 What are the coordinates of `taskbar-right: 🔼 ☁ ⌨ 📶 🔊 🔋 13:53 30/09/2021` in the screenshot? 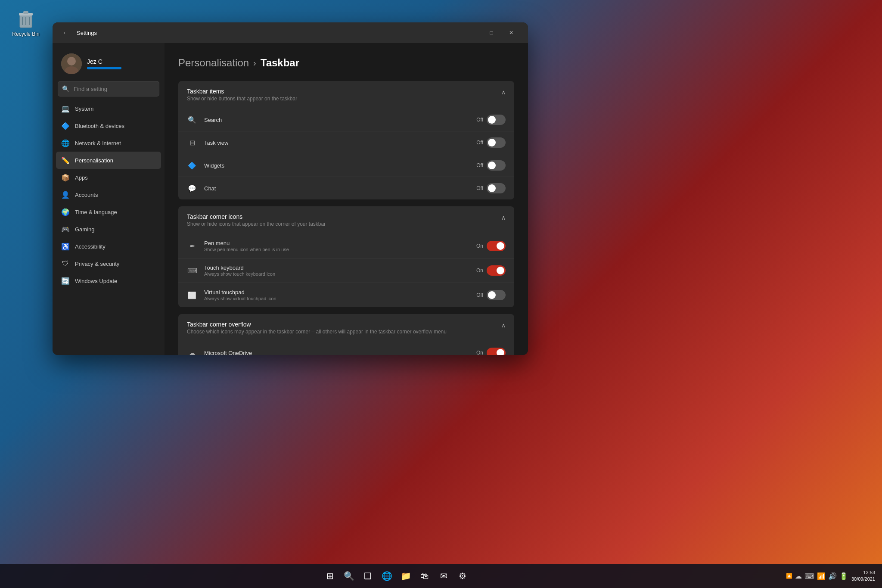 It's located at (830, 576).